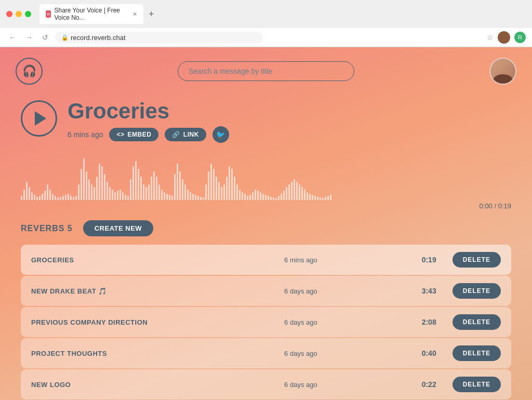  What do you see at coordinates (19, 14) in the screenshot?
I see `minimize-window-button` at bounding box center [19, 14].